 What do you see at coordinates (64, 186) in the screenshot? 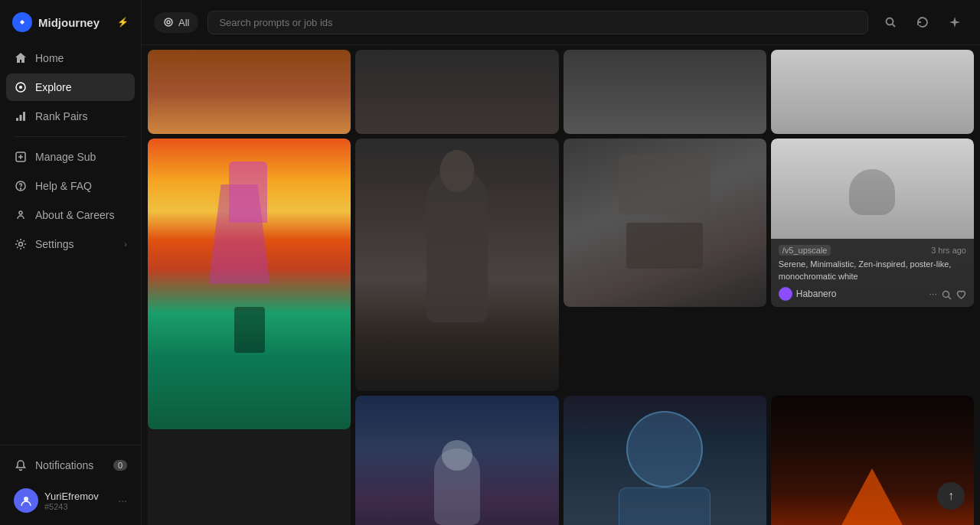
I see `help-faq-label: Help & FAQ` at bounding box center [64, 186].